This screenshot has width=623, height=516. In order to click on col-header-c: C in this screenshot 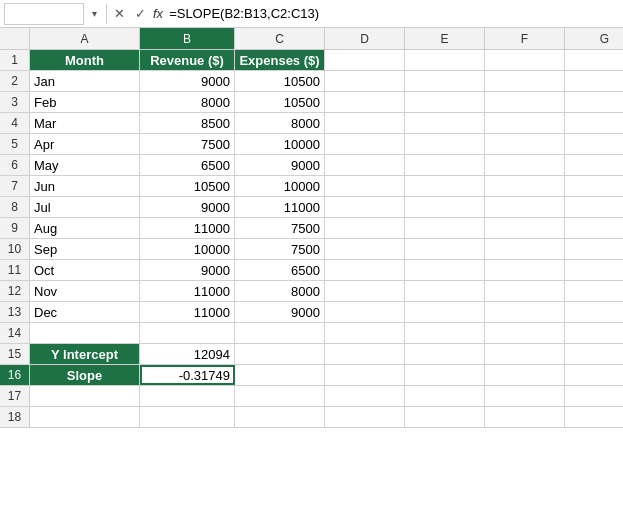, I will do `click(280, 38)`.